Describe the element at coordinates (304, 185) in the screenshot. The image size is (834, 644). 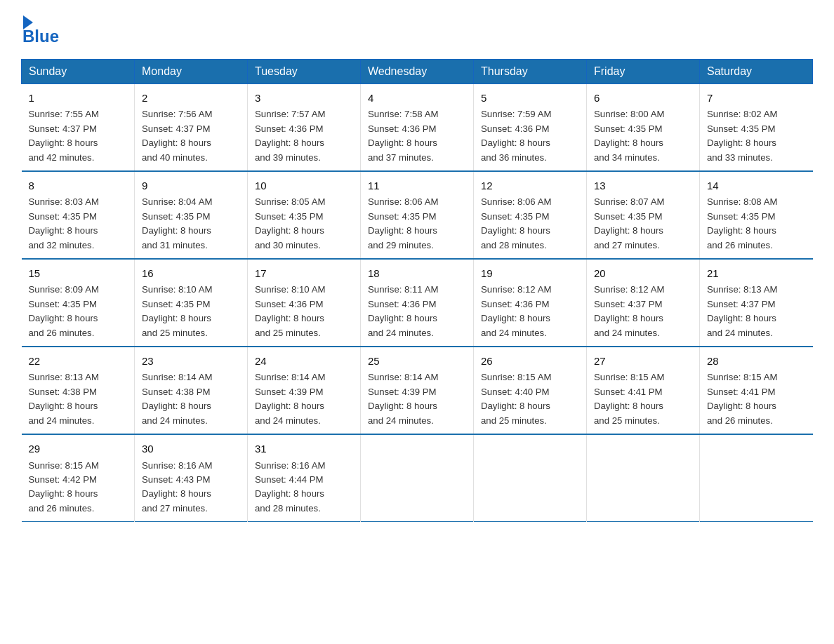
I see `day-number: 10` at that location.